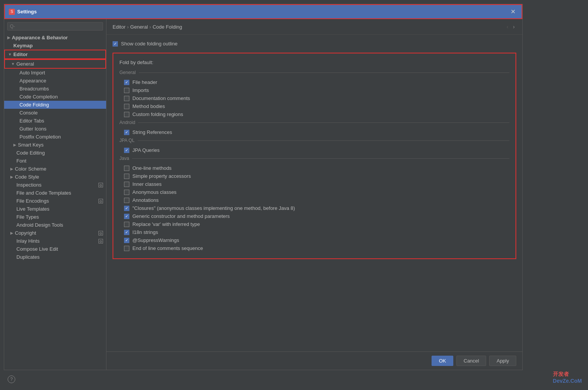 The height and width of the screenshot is (390, 588). I want to click on sidebar-item-color-scheme: ▶Color Scheme, so click(55, 169).